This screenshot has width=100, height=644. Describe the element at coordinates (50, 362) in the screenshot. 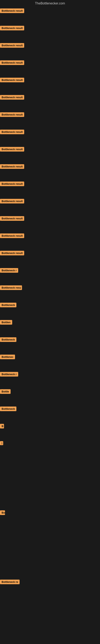

I see `bottleneck-item: Bottlenec` at that location.